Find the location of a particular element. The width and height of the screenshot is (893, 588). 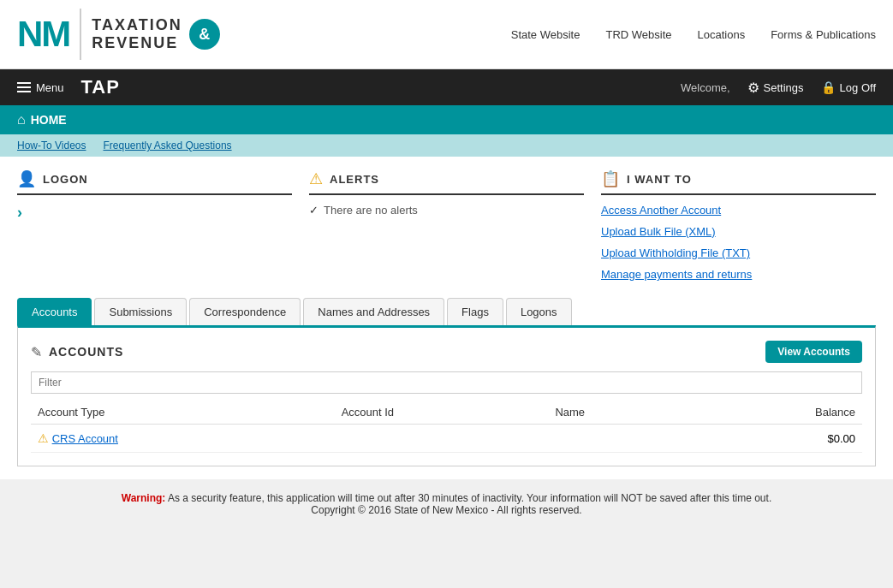

link-access-another-account: Access Another Account is located at coordinates (738, 211).